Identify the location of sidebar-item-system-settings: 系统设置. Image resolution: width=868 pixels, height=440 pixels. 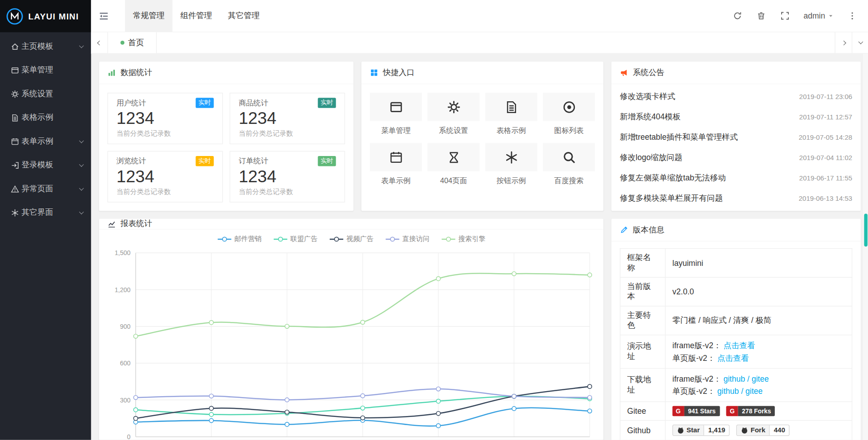
(45, 94).